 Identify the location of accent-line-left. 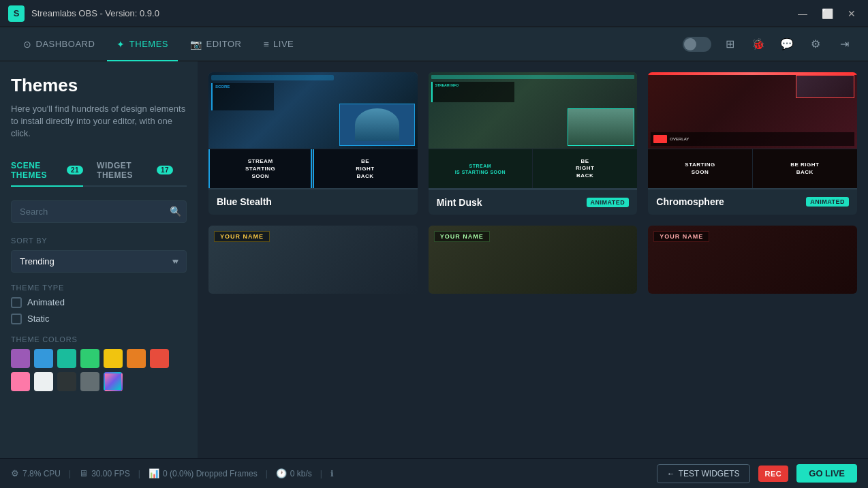
(209, 169).